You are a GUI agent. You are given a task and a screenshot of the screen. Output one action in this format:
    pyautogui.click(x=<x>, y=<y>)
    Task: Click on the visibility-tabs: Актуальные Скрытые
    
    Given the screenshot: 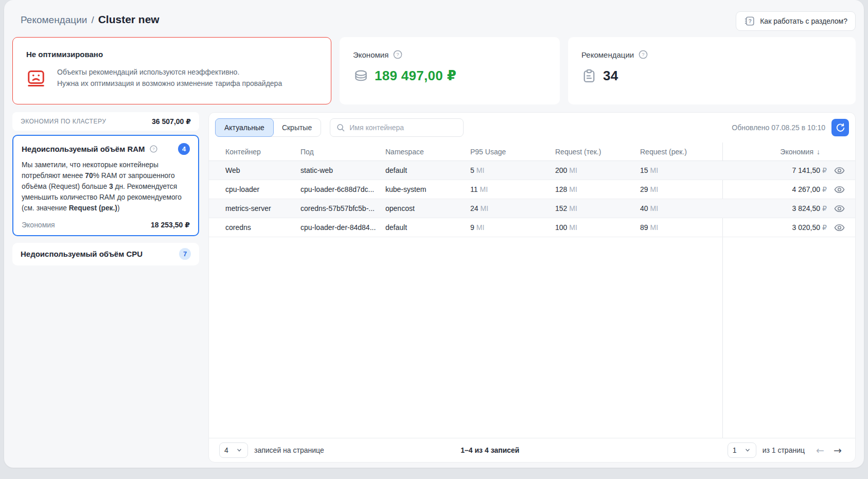 What is the action you would take?
    pyautogui.click(x=268, y=128)
    